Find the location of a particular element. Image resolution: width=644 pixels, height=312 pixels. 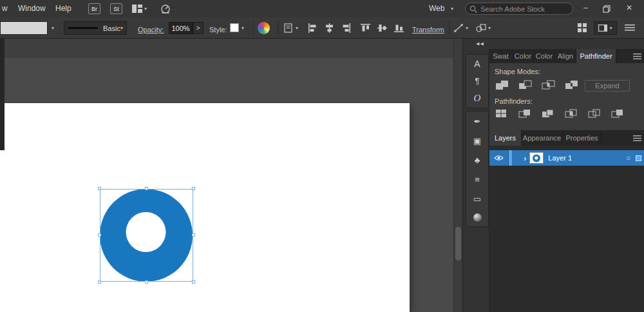

shape-modes-row is located at coordinates (537, 85).